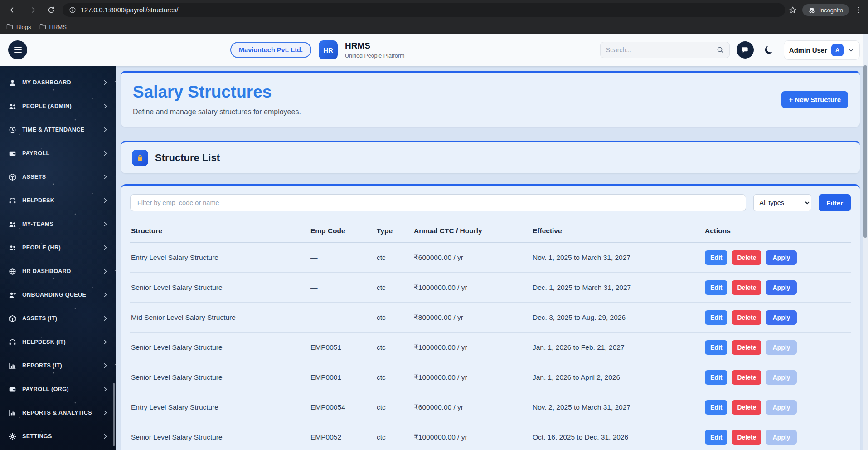 Image resolution: width=868 pixels, height=450 pixels. Describe the element at coordinates (745, 50) in the screenshot. I see `chat-button` at that location.